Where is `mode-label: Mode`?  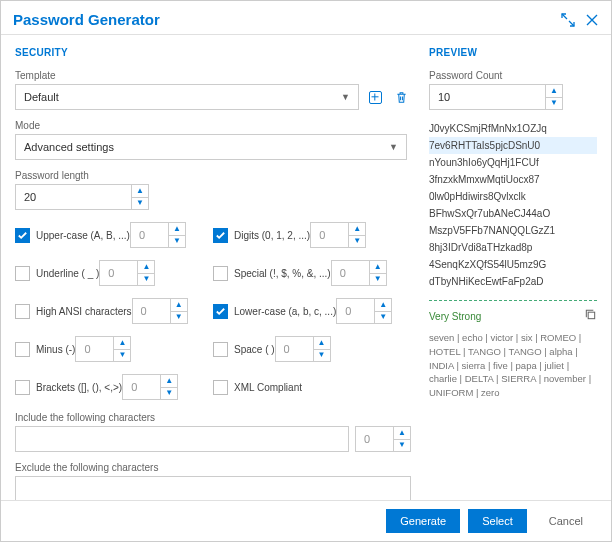
mode-label: Mode is located at coordinates (213, 126).